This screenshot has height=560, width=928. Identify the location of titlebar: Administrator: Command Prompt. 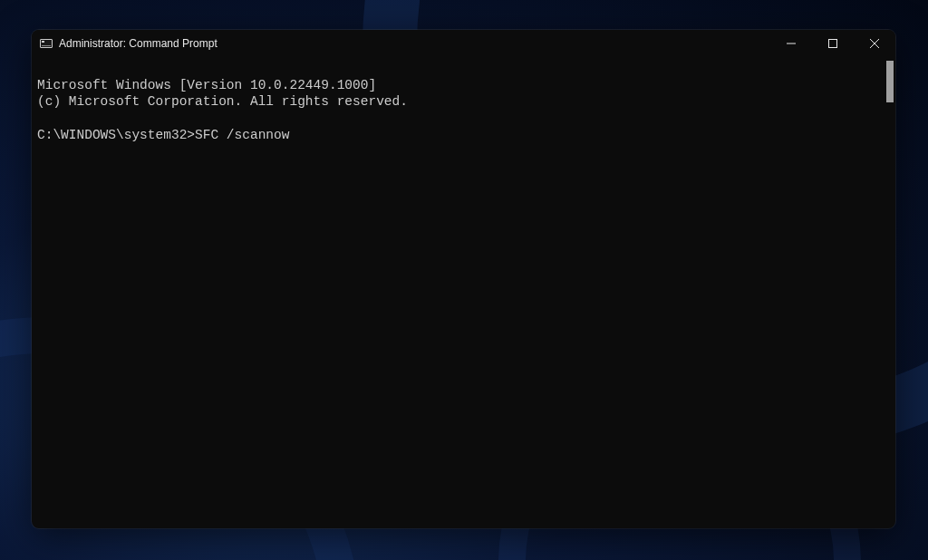
(464, 43).